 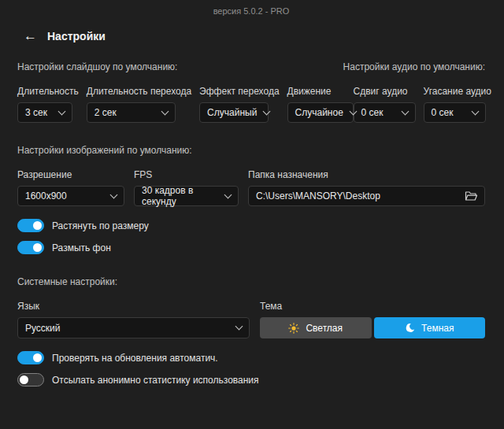 What do you see at coordinates (294, 328) in the screenshot?
I see `sun-icon` at bounding box center [294, 328].